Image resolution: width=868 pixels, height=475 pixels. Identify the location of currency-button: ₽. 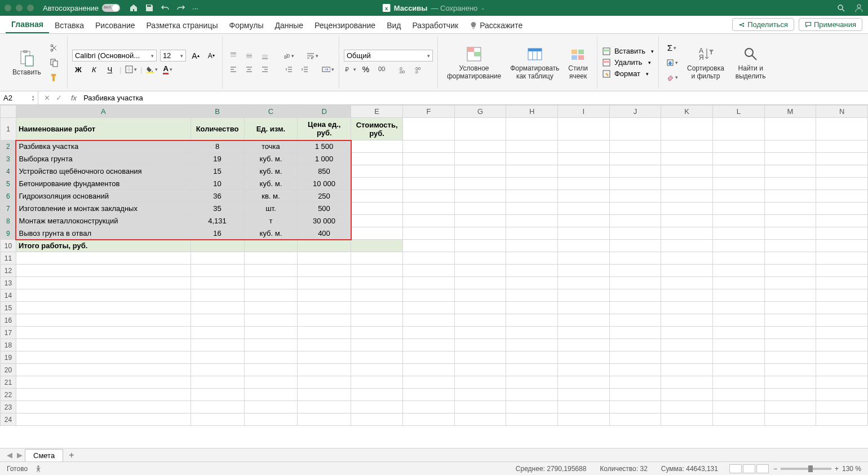
(350, 69).